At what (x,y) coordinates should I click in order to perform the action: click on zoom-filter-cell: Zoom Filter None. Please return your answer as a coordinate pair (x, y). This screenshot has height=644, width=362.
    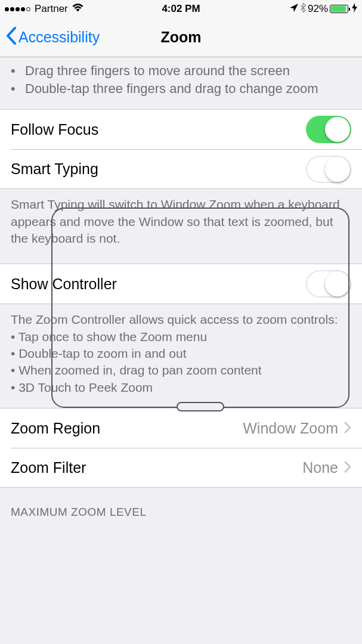
    Looking at the image, I should click on (186, 467).